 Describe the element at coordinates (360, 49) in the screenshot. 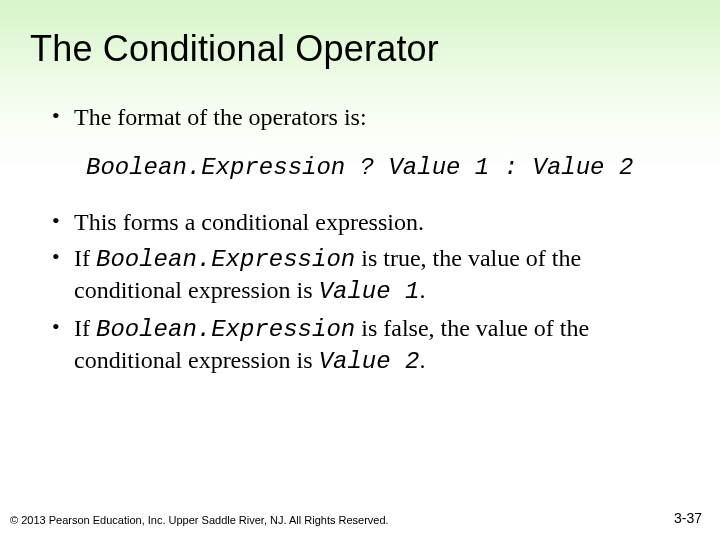

I see `slide-title: The Conditional Operator` at that location.